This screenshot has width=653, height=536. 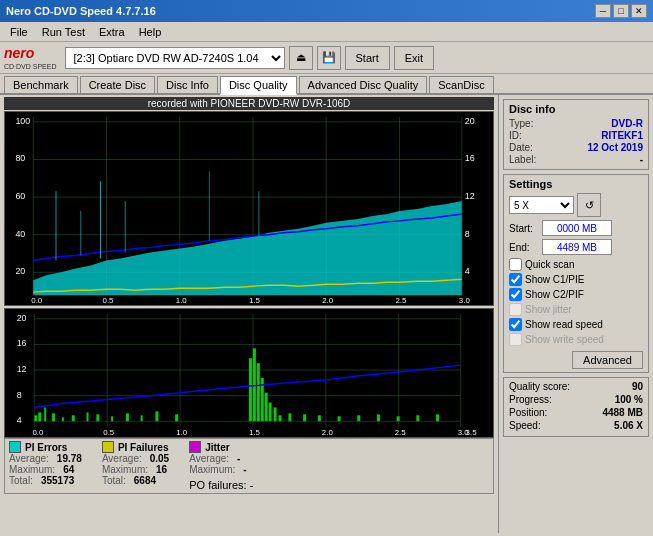 What do you see at coordinates (414, 58) in the screenshot?
I see `exit-button: Exit` at bounding box center [414, 58].